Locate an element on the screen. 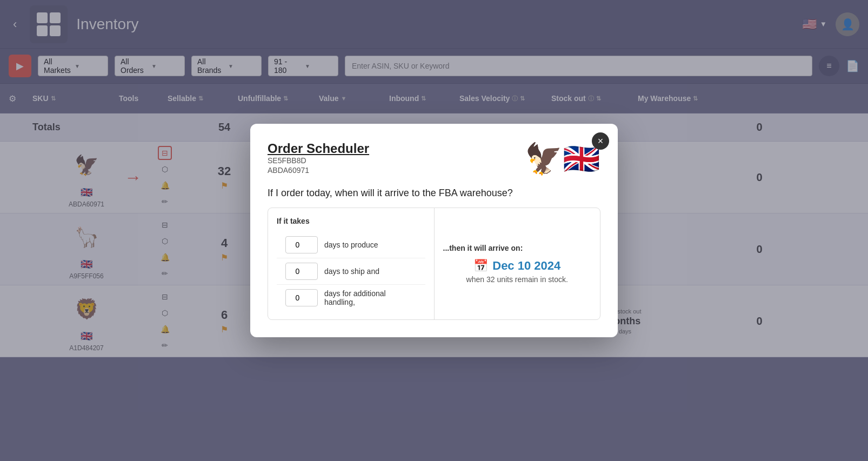 Image resolution: width=868 pixels, height=461 pixels. modal-question: If I order today, when will it arrive to… is located at coordinates (434, 193).